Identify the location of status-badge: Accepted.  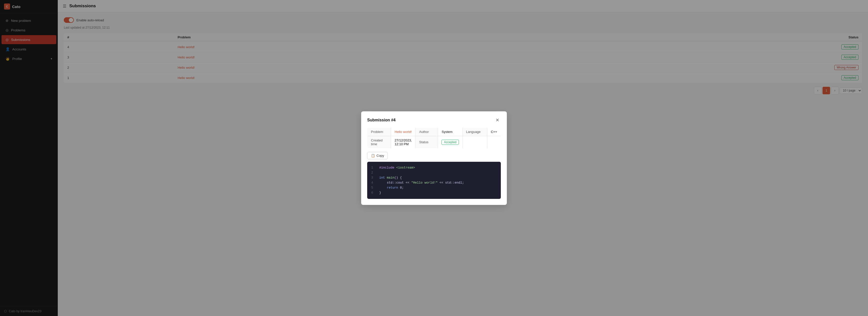
(450, 142).